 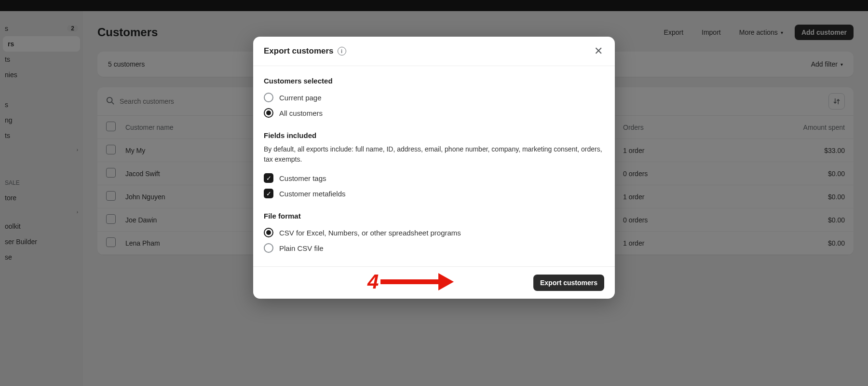 I want to click on radio-label: All customers, so click(x=301, y=113).